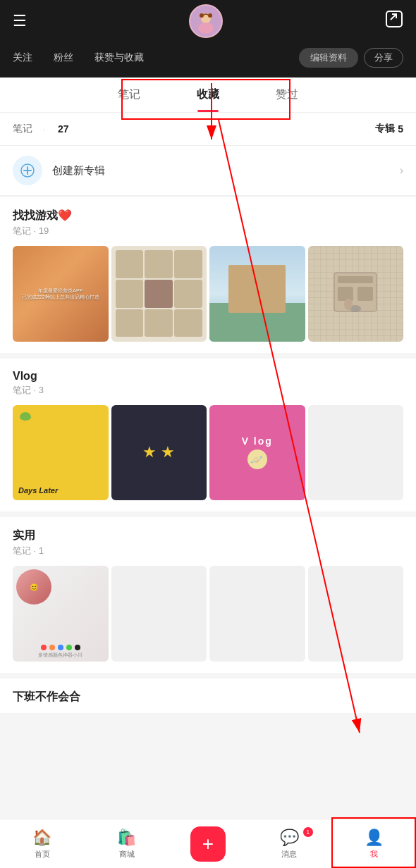  What do you see at coordinates (208, 130) in the screenshot?
I see `sub-tabs: 笔记 · 27 专辑 5` at bounding box center [208, 130].